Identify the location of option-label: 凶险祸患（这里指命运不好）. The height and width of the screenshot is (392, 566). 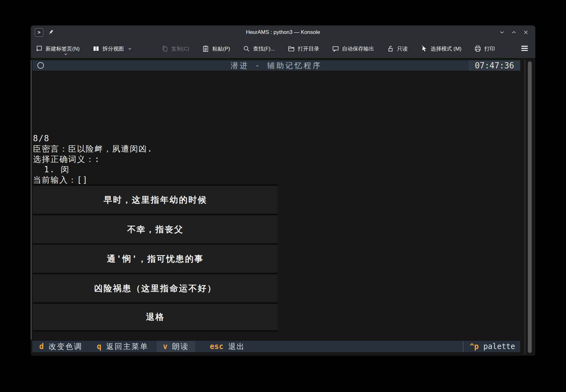
(155, 288).